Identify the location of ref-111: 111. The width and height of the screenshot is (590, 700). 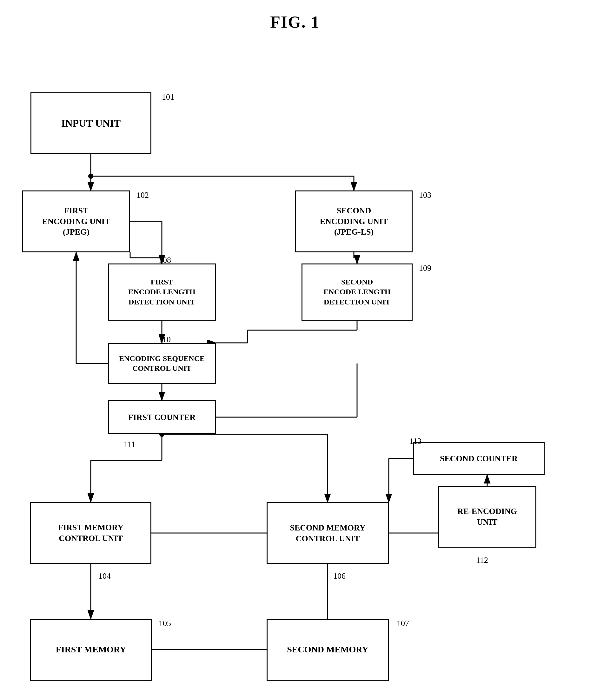
(130, 444).